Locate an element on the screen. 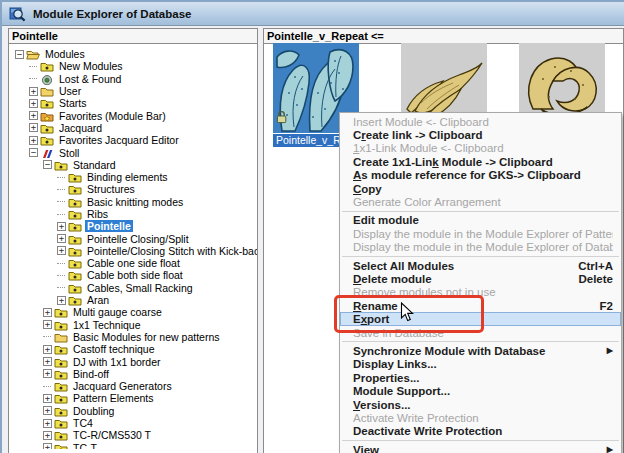 Image resolution: width=624 pixels, height=453 pixels. tree-item-label: Multi gauge coarse is located at coordinates (118, 312).